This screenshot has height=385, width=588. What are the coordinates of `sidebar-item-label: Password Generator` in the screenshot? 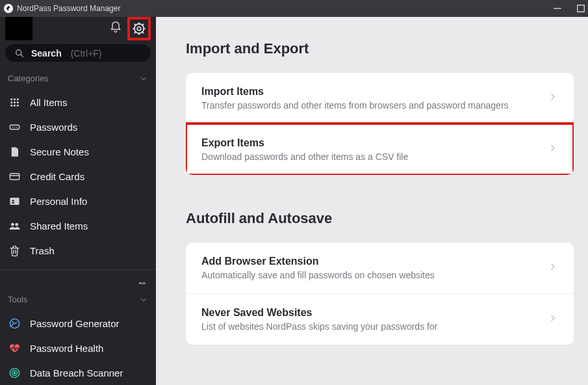 It's located at (75, 324).